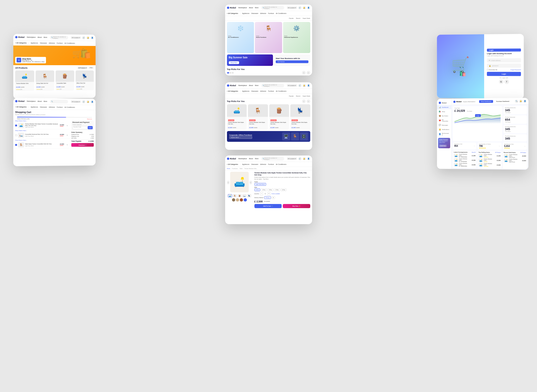 This screenshot has width=537, height=392. Describe the element at coordinates (297, 37) in the screenshot. I see `hero-item-industrial: ⚙️ Today Industrial Appliances` at that location.